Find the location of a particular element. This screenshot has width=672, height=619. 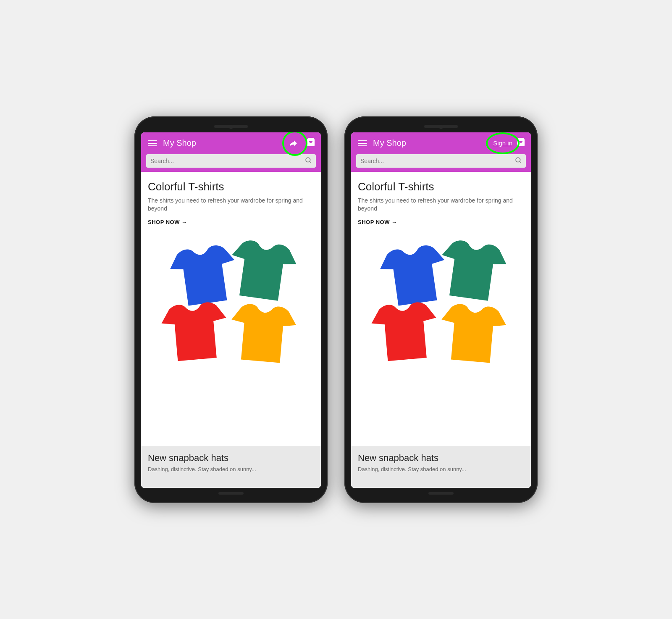

cart-icon-left is located at coordinates (311, 143).